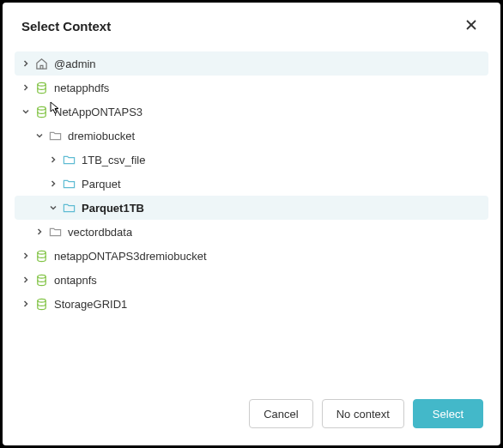 The height and width of the screenshot is (448, 503). Describe the element at coordinates (252, 26) in the screenshot. I see `dialog-header: Select Context` at that location.